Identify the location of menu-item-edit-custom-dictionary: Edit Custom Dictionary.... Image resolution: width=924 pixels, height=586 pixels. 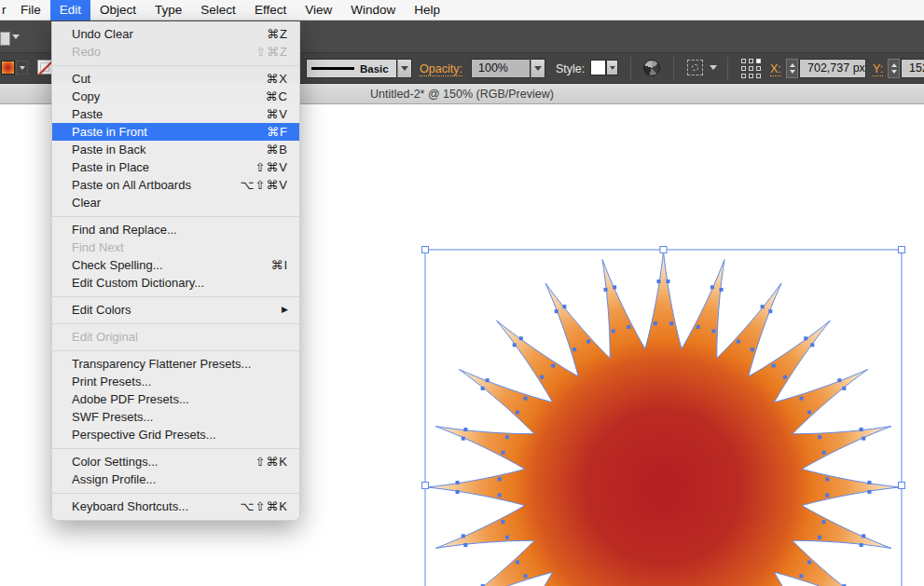
(175, 283).